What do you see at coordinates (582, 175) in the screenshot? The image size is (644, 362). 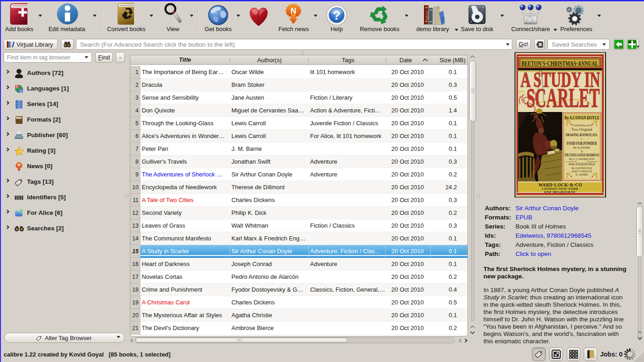 I see `svg-text: R. ANDRE` at bounding box center [582, 175].